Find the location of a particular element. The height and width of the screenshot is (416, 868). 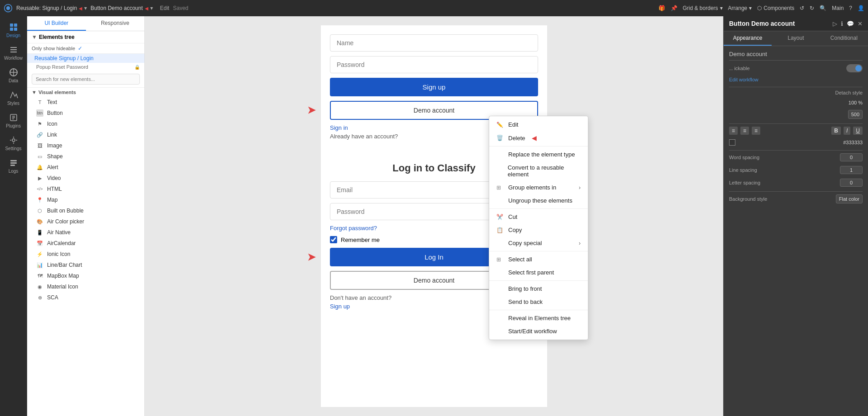

underline-btn: U is located at coordinates (858, 131).